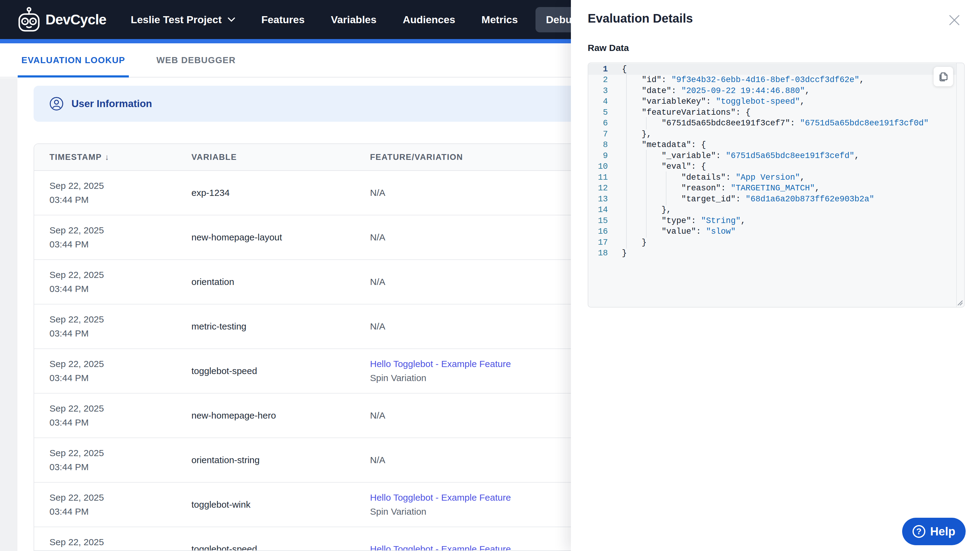 The image size is (980, 551). Describe the element at coordinates (772, 113) in the screenshot. I see `code-line: 5 "featureVariations": {` at that location.